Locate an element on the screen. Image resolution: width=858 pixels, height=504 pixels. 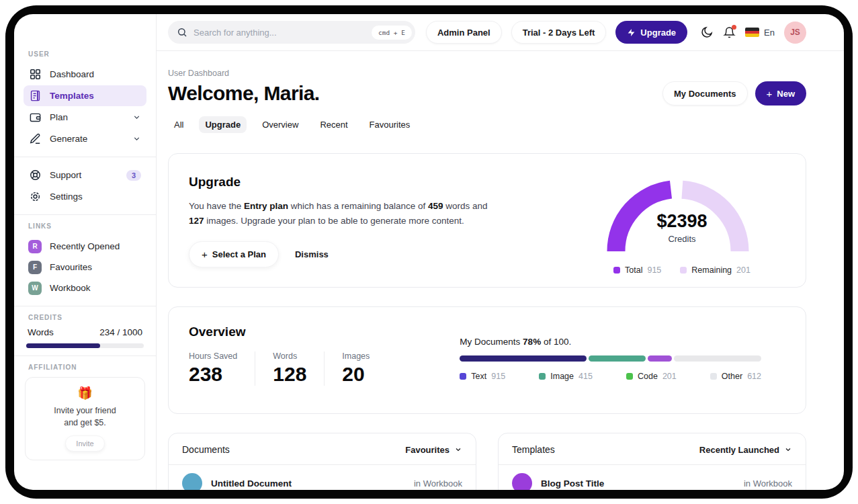
legend-value: 201 is located at coordinates (669, 376).